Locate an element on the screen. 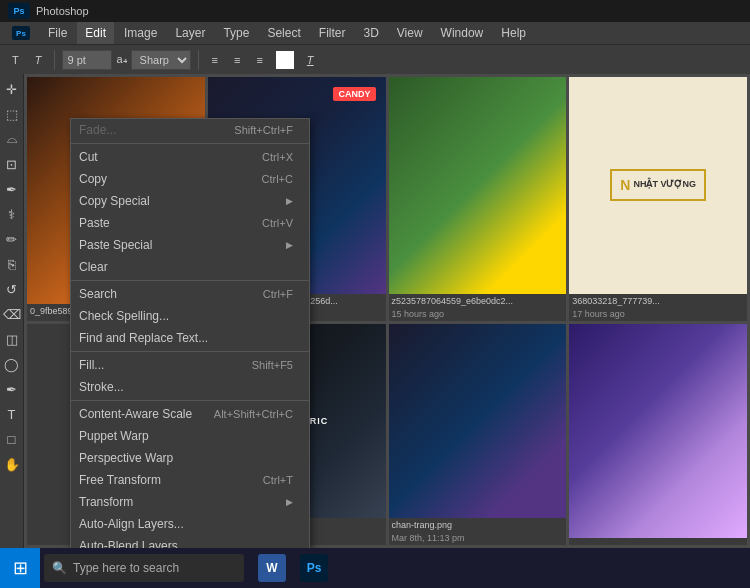 This screenshot has width=750, height=588. taskbar-ps-icon: Ps is located at coordinates (314, 568).